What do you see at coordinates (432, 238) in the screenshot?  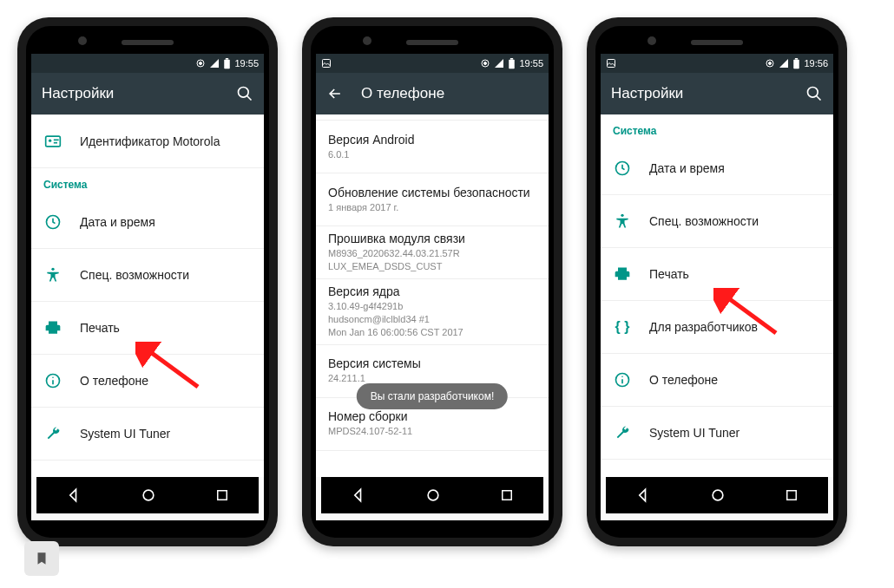 I see `item-title: Прошивка модуля связи` at bounding box center [432, 238].